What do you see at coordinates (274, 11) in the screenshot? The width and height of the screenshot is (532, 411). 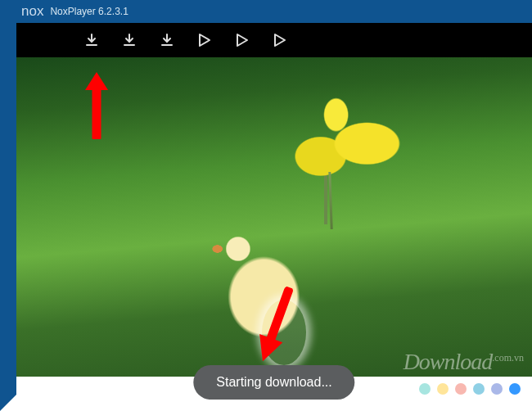 I see `titlebar: nox NoxPlayer 6.2.3.1` at bounding box center [274, 11].